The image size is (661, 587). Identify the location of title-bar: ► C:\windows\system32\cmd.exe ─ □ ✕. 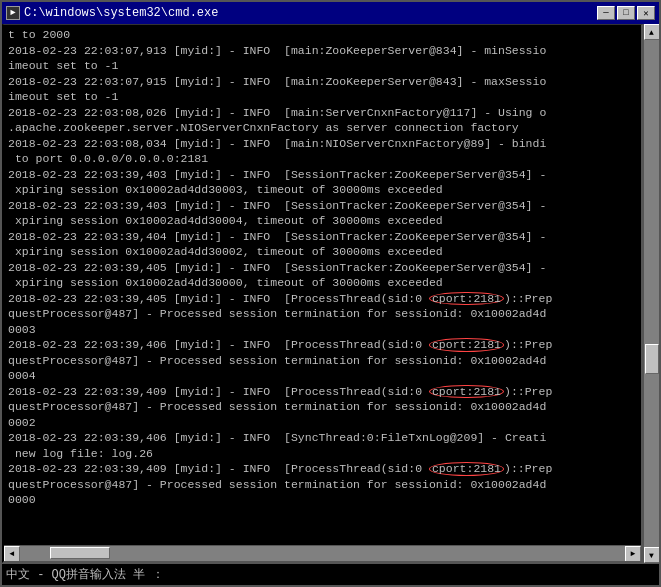
(330, 13).